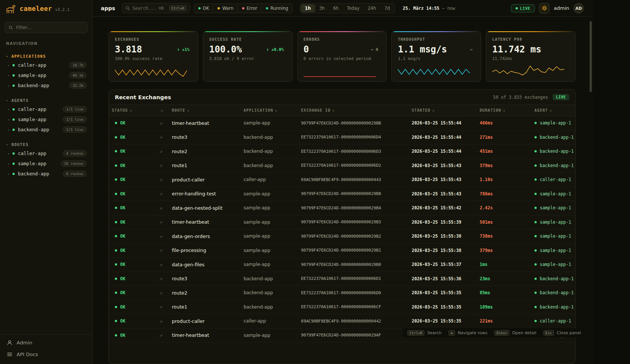 The image size is (630, 364). What do you see at coordinates (354, 8) in the screenshot?
I see `time-range-button: Today` at bounding box center [354, 8].